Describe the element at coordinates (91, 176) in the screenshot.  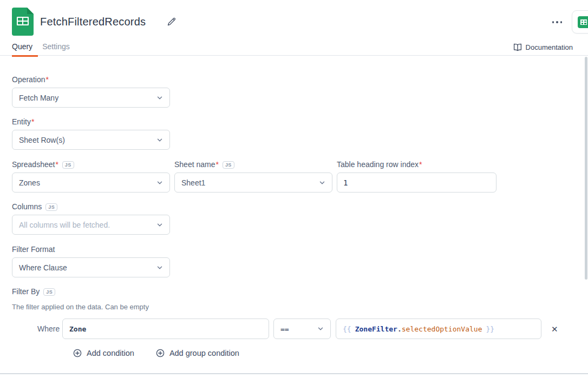
I see `field-spreadsheet: Spreadsheet* JS Zones` at that location.